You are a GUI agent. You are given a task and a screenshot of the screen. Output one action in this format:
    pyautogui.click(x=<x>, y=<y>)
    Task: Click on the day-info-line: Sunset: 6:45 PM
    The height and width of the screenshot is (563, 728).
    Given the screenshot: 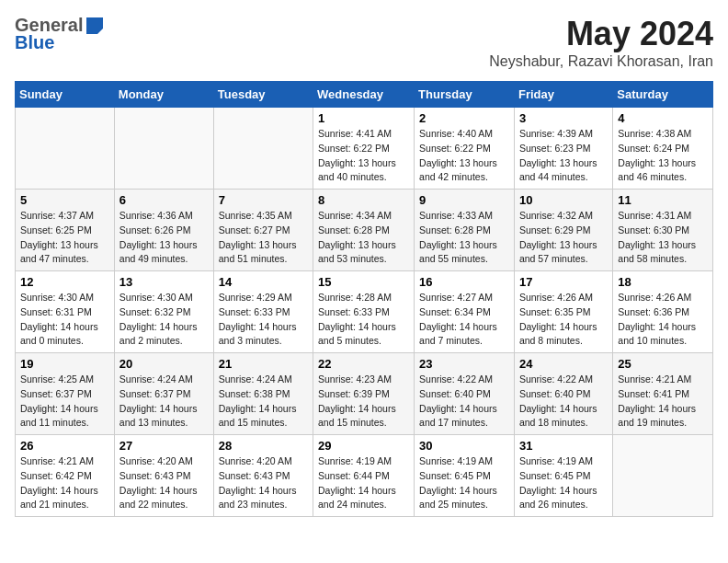 What is the action you would take?
    pyautogui.click(x=455, y=476)
    